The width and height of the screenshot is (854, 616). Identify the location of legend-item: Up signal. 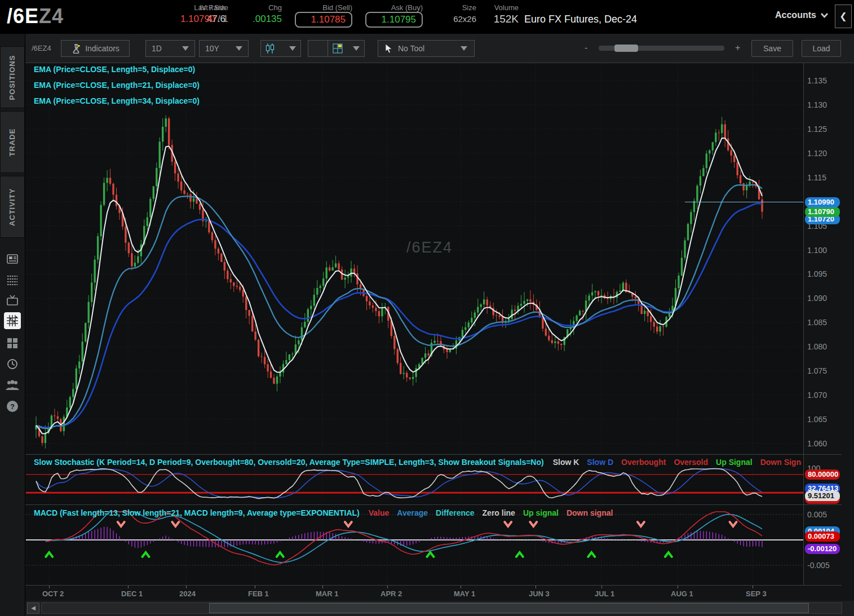
(541, 513).